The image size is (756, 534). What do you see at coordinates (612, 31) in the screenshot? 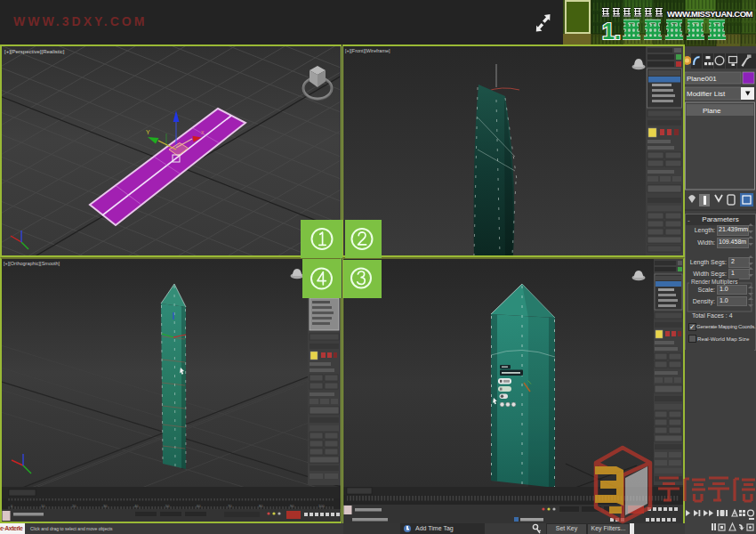
I see `svg-text: 1.` at bounding box center [612, 31].